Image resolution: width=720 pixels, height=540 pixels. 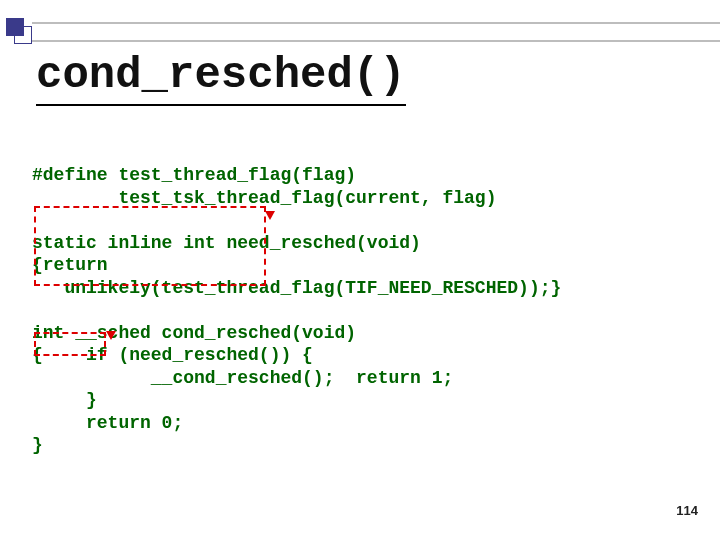 What do you see at coordinates (70, 344) in the screenshot?
I see `callout-box-if` at bounding box center [70, 344].